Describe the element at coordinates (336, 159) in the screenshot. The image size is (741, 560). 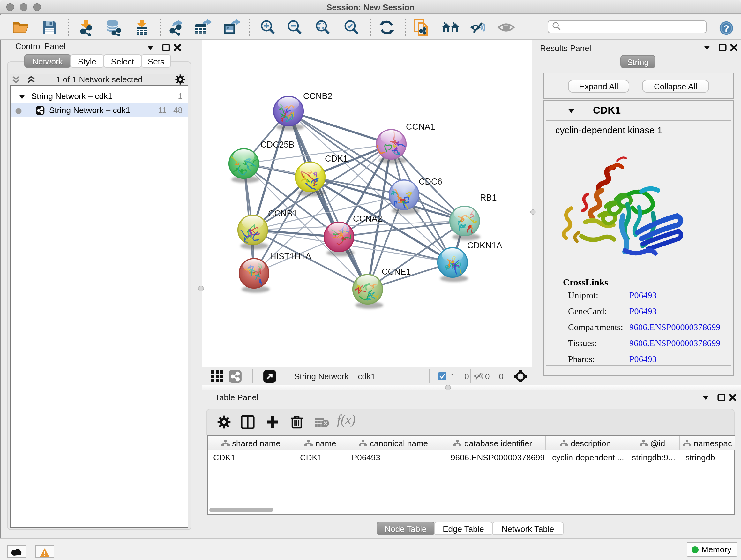
I see `svg-text: CDK1` at that location.